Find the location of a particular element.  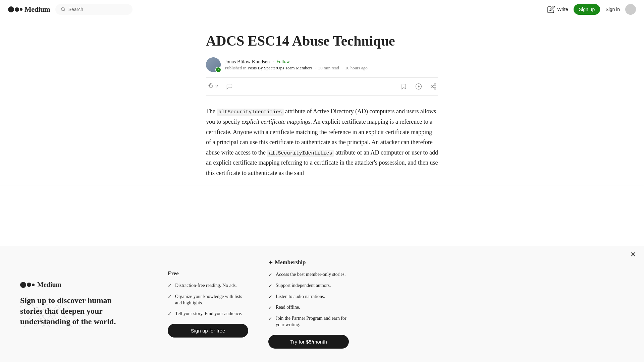

write-icon is located at coordinates (551, 9).